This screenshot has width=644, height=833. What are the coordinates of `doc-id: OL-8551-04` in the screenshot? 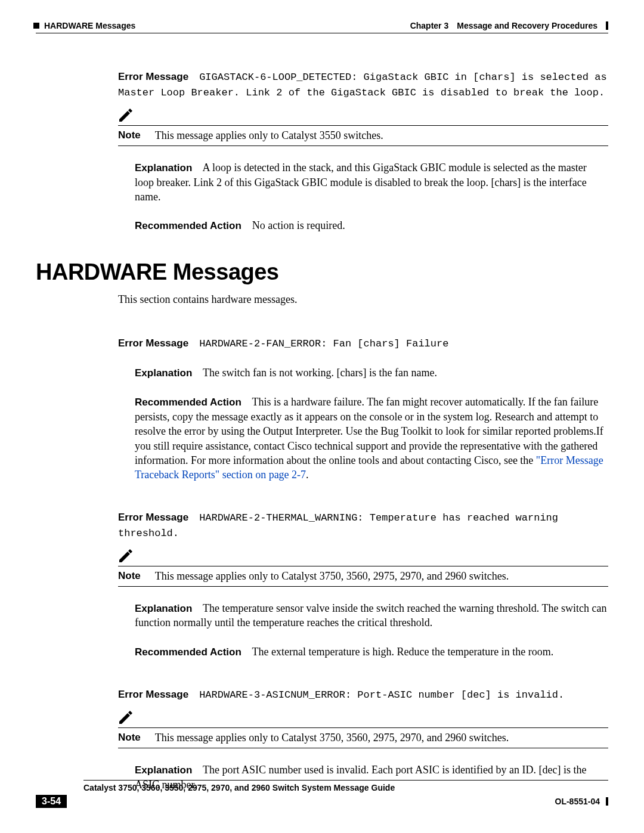 It's located at (577, 801).